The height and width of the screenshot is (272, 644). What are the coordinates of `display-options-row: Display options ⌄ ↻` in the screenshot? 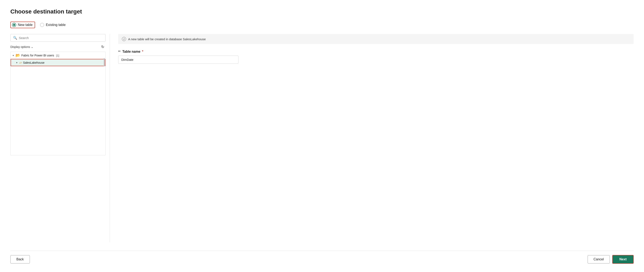 It's located at (58, 47).